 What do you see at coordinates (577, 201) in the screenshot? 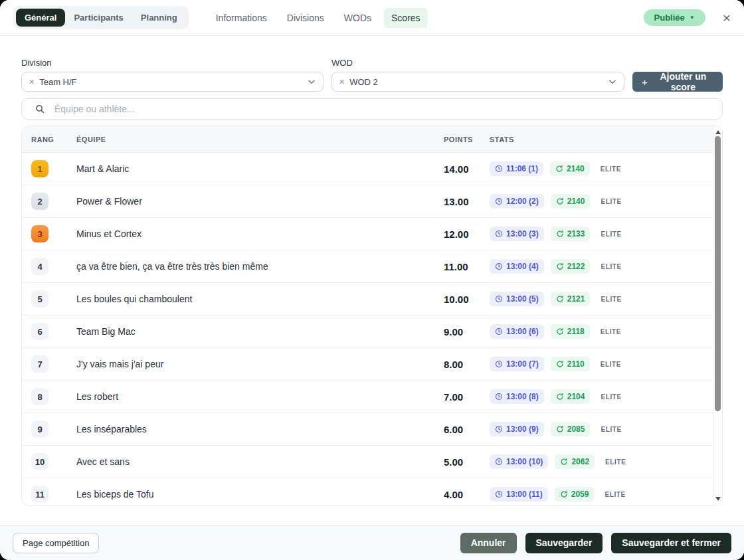
I see `reps-value: 2140` at bounding box center [577, 201].